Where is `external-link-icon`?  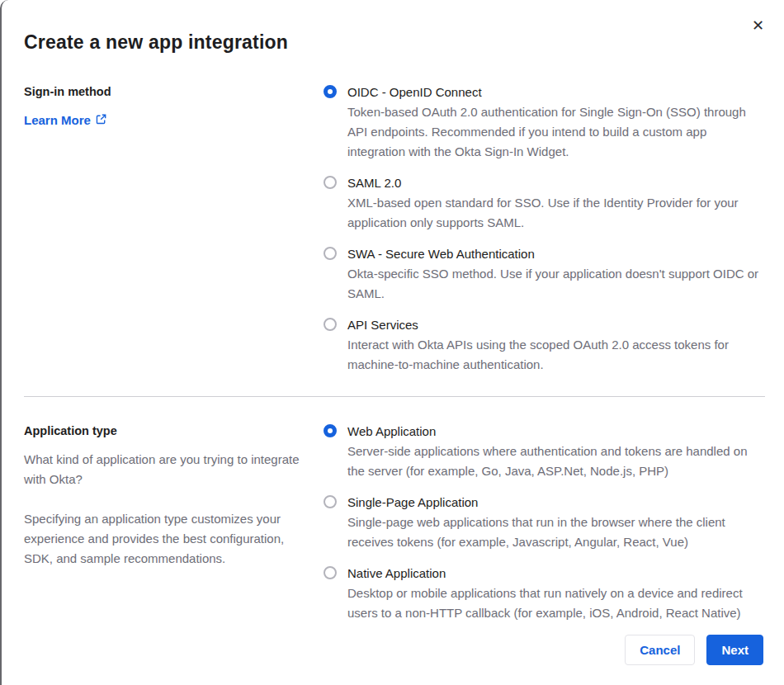
external-link-icon is located at coordinates (101, 120).